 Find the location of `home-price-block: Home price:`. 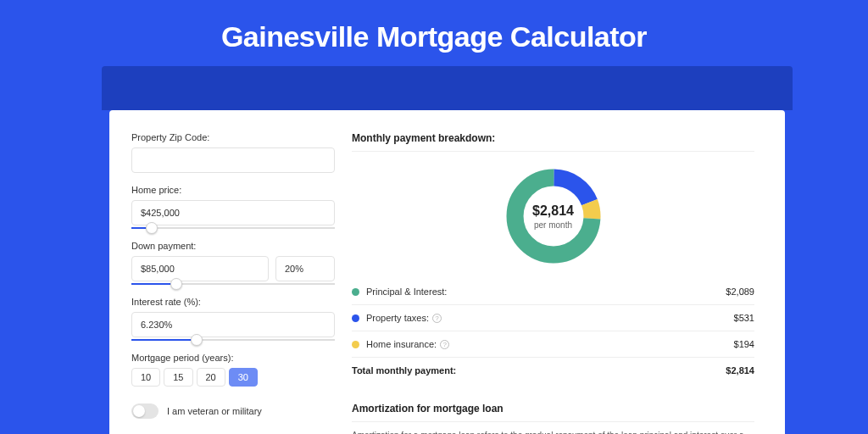

home-price-block: Home price: is located at coordinates (233, 207).